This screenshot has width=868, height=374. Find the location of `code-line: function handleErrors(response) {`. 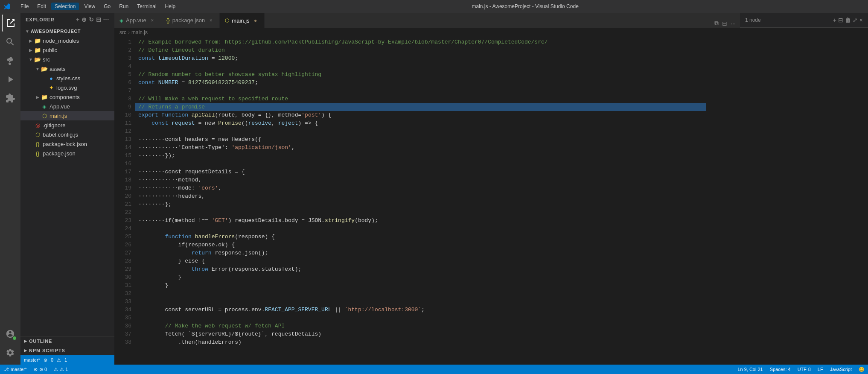

code-line: function handleErrors(response) { is located at coordinates (420, 237).